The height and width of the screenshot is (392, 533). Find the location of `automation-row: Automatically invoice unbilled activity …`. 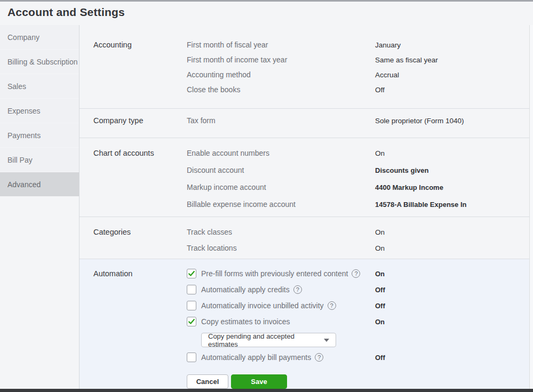

automation-row: Automatically invoice unbilled activity … is located at coordinates (358, 306).